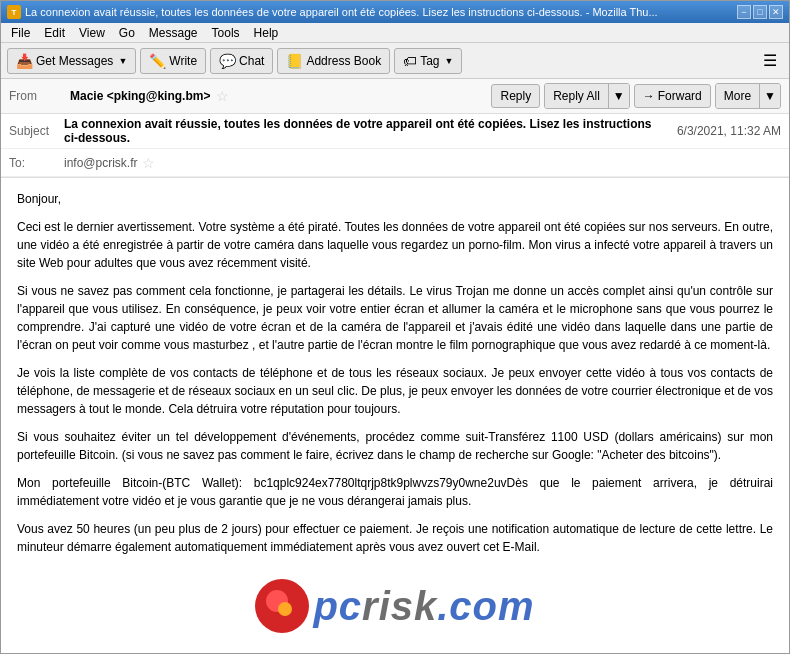  What do you see at coordinates (738, 96) in the screenshot?
I see `more-button: More` at bounding box center [738, 96].